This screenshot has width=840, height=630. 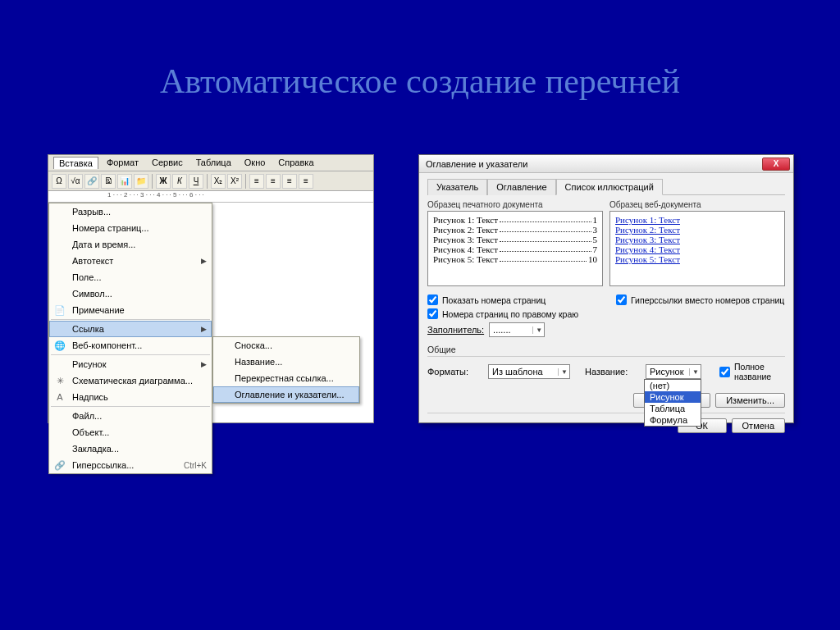 What do you see at coordinates (130, 244) in the screenshot?
I see `menu-item: Дата и время...` at bounding box center [130, 244].